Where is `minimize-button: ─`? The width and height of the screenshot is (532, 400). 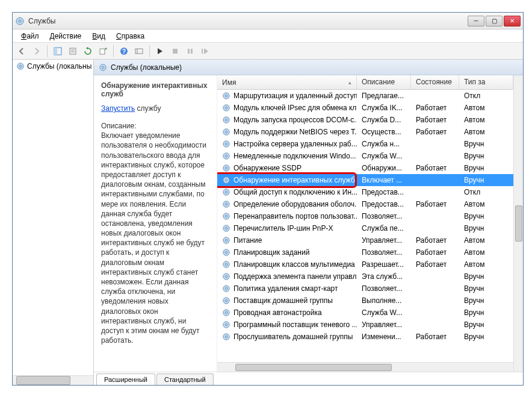 minimize-button: ─ is located at coordinates (476, 21).